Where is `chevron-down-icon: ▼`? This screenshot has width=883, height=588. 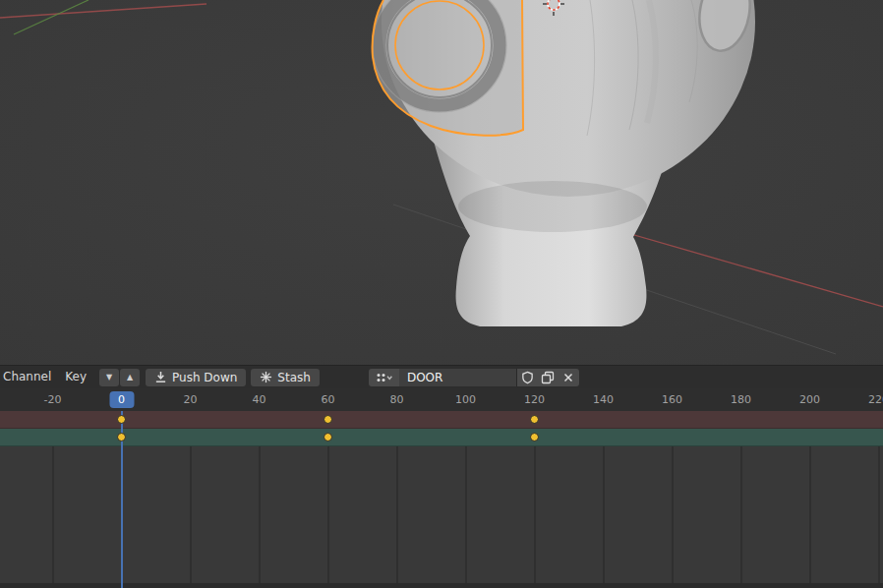 chevron-down-icon: ▼ is located at coordinates (109, 378).